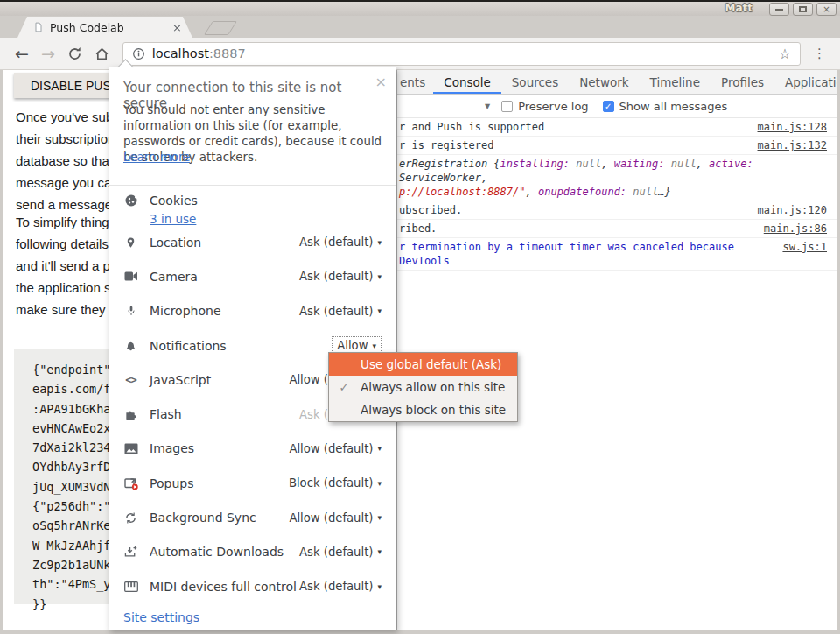  What do you see at coordinates (785, 54) in the screenshot?
I see `bookmark-star-icon: ☆` at bounding box center [785, 54].